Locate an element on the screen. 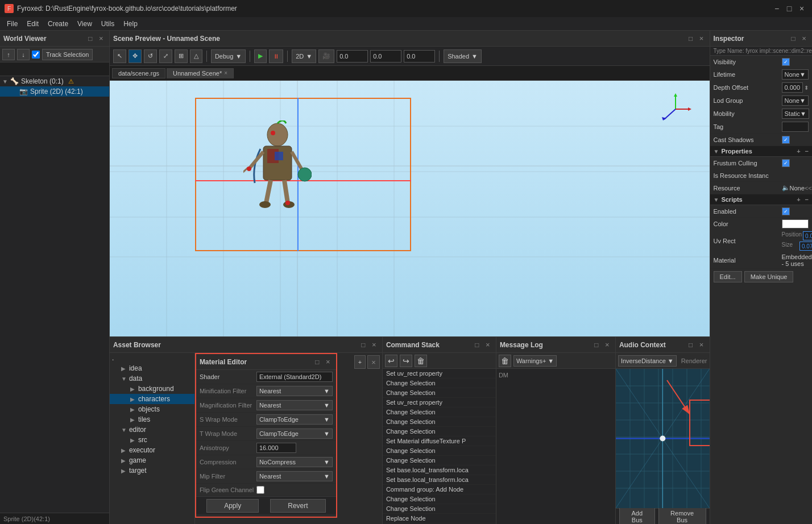 The width and height of the screenshot is (812, 524). select-tool-btn: ↖ is located at coordinates (119, 56).